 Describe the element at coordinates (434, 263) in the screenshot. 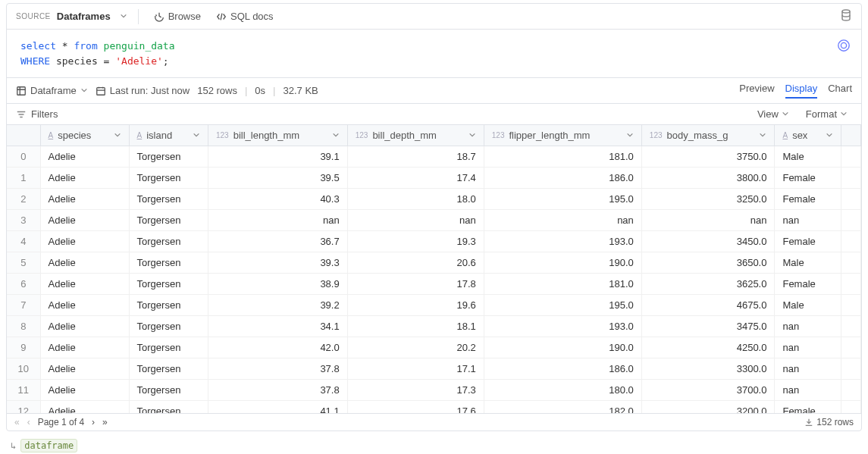

I see `table-row: 5AdelieTorgersen39.320.6190.03650.0Male` at that location.